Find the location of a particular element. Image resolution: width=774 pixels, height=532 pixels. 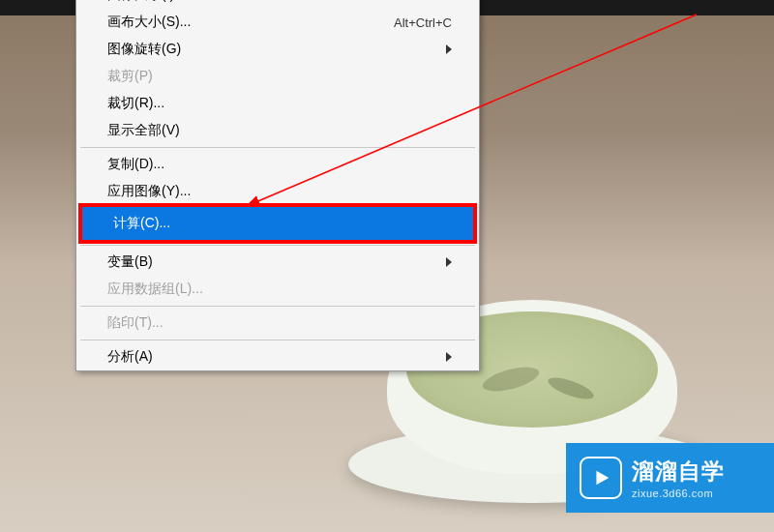

menu-item-duplicate: 复制(D)... is located at coordinates (278, 164).